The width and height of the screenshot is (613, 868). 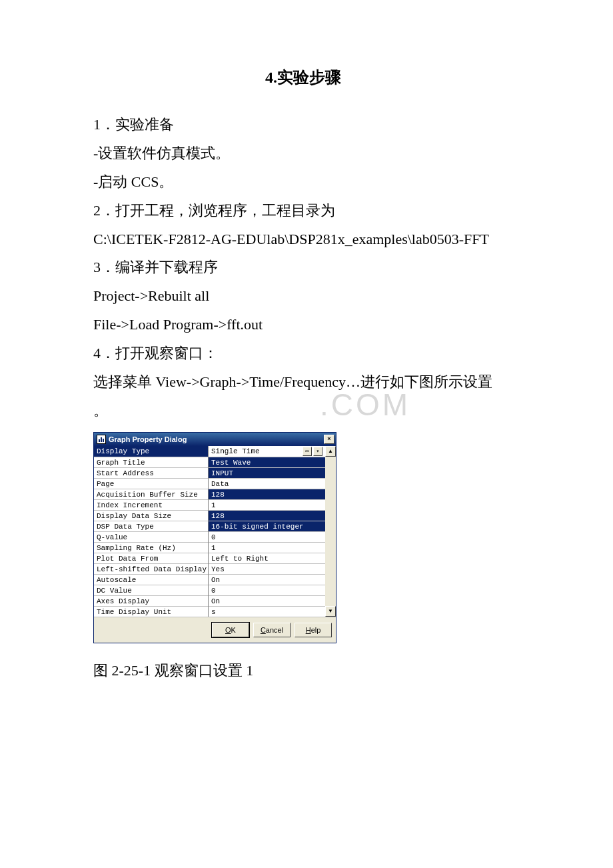 What do you see at coordinates (215, 537) in the screenshot?
I see `graph-property-dialog: Graph Property Dialog × Display TypeGrap…` at bounding box center [215, 537].